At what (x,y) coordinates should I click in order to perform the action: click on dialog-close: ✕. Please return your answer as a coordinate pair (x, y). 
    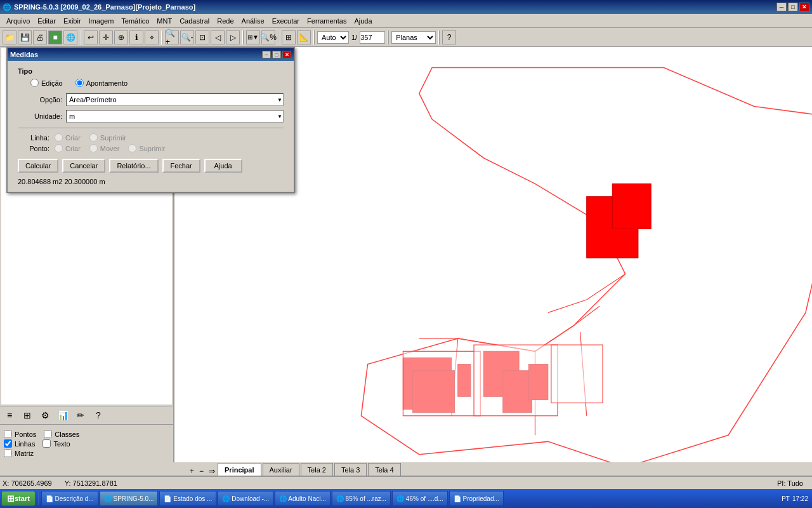
    Looking at the image, I should click on (287, 55).